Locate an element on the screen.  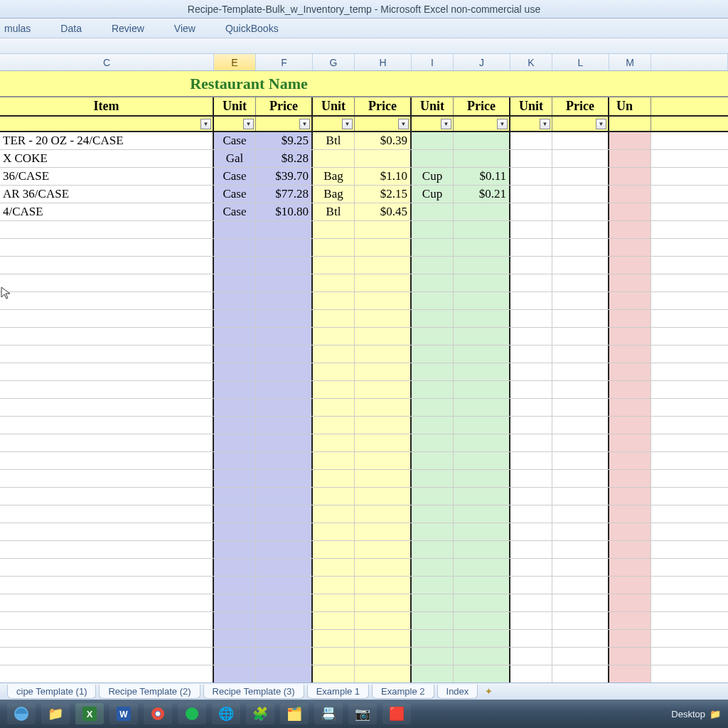
taskbar-app-icon: 📷 is located at coordinates (363, 714).